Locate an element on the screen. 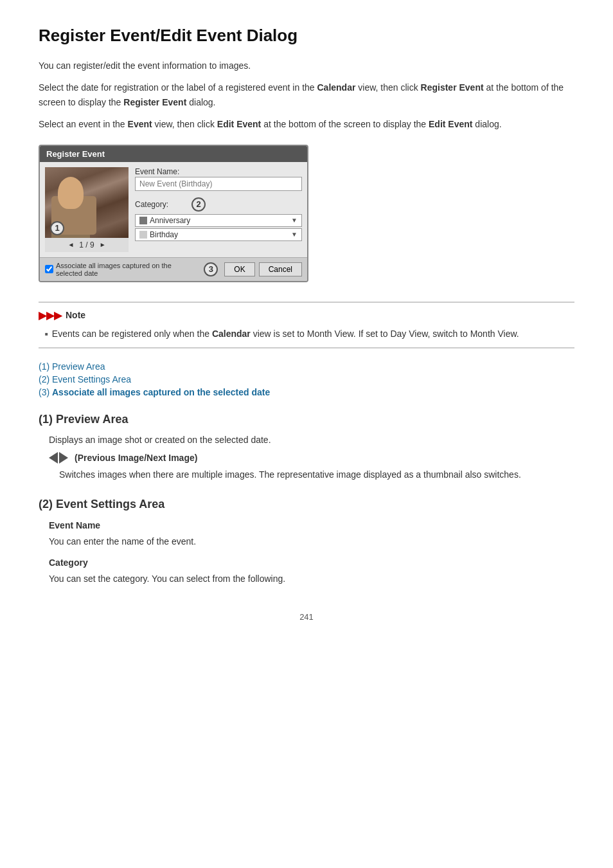  page-number: 241 is located at coordinates (306, 617).